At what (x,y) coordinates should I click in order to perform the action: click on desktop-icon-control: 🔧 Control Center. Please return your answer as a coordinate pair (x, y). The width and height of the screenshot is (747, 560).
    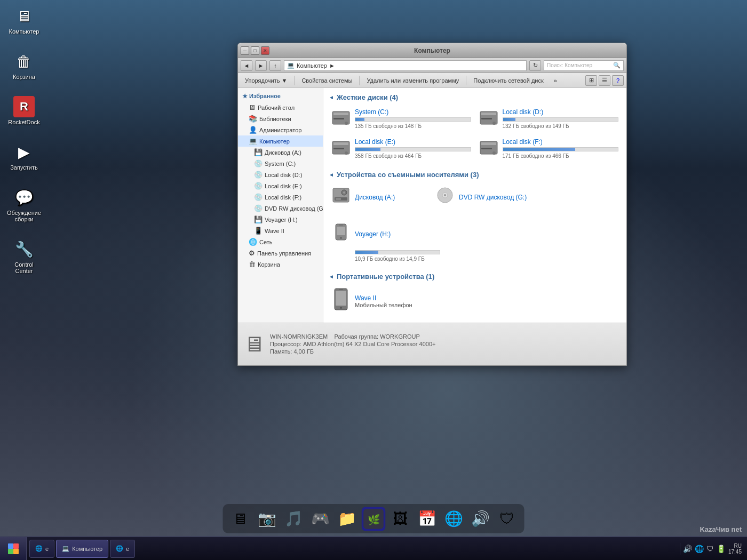
    Looking at the image, I should click on (24, 256).